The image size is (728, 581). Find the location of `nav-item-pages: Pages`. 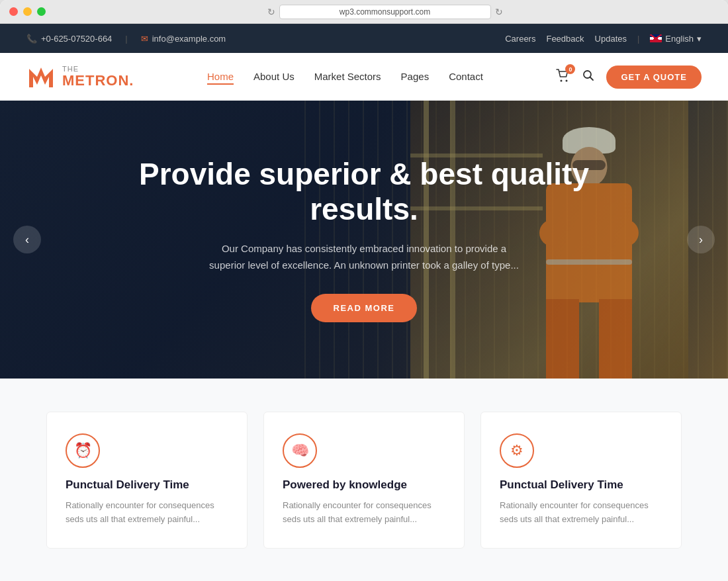

nav-item-pages: Pages is located at coordinates (416, 77).